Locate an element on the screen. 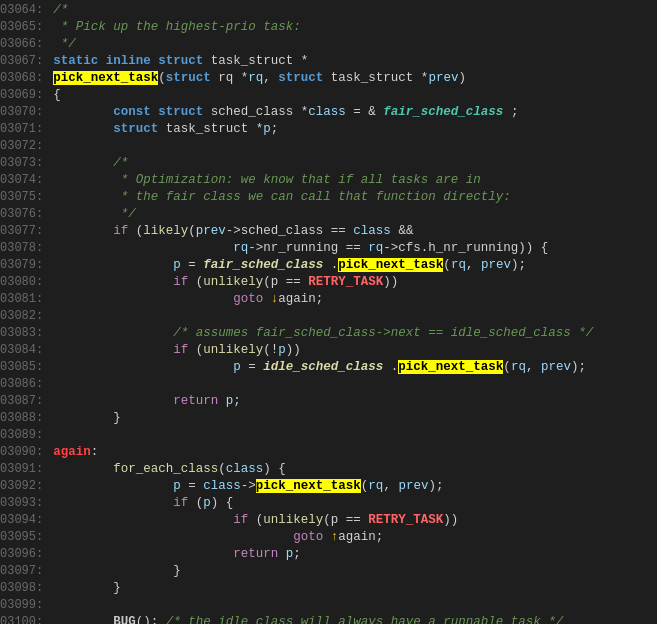 This screenshot has width=657, height=624. code-line: 03090:again: is located at coordinates (328, 452).